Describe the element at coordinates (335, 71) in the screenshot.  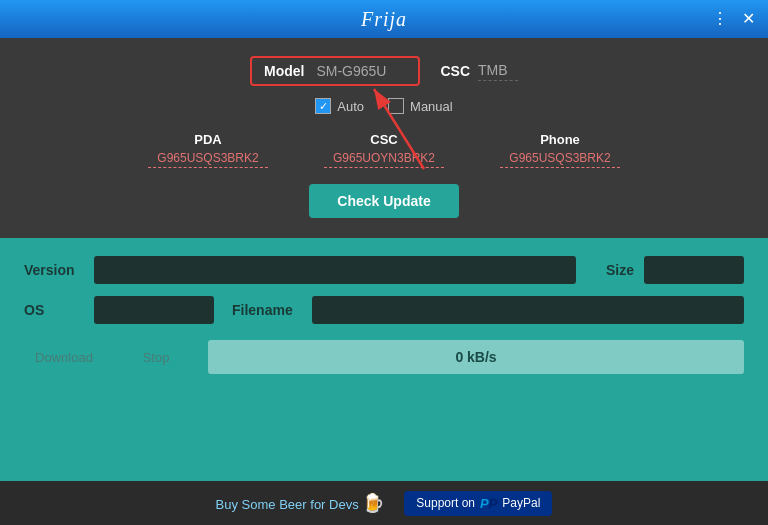
I see `model-box: Model SM-G965U` at that location.